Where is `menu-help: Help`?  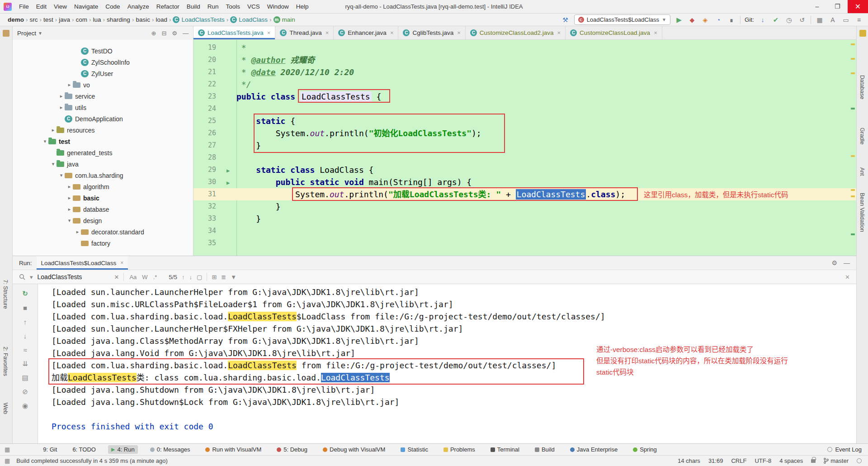 menu-help: Help is located at coordinates (302, 6).